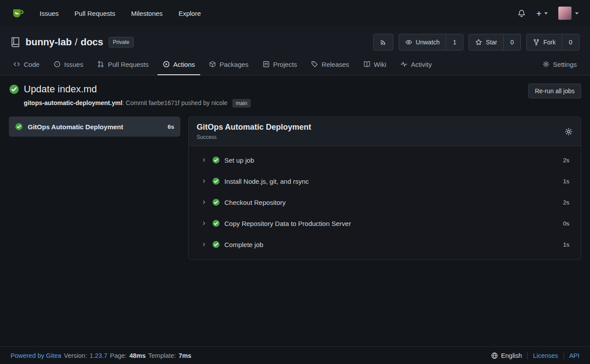  I want to click on pull-request-icon, so click(101, 64).